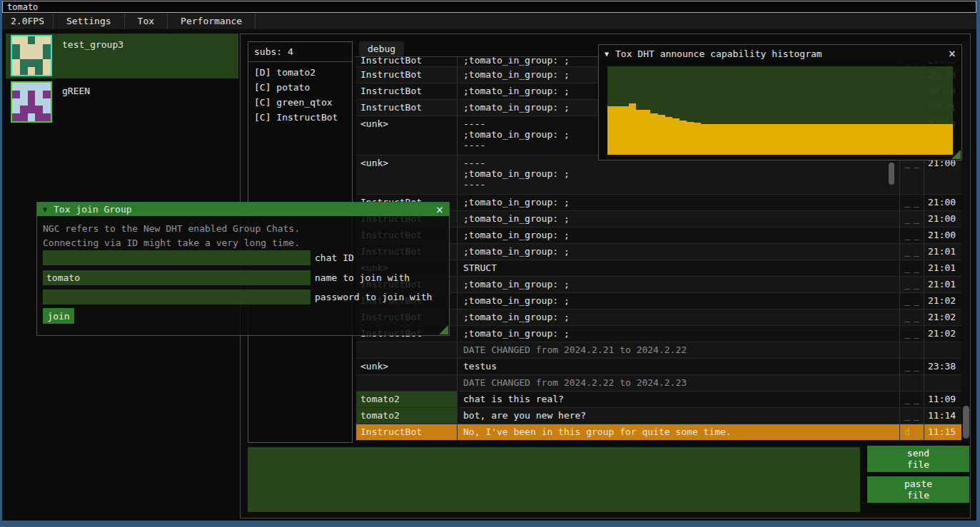 The width and height of the screenshot is (980, 527). Describe the element at coordinates (334, 258) in the screenshot. I see `chat-id-label: chat ID` at that location.